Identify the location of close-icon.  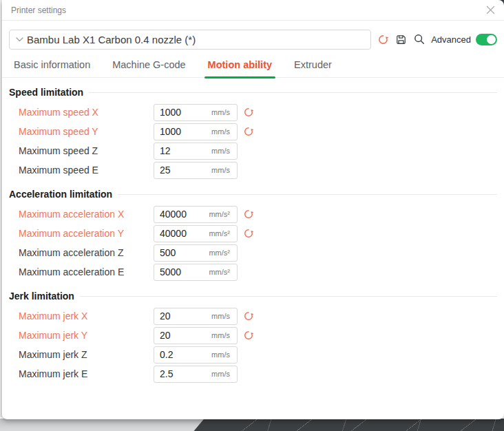
(490, 10).